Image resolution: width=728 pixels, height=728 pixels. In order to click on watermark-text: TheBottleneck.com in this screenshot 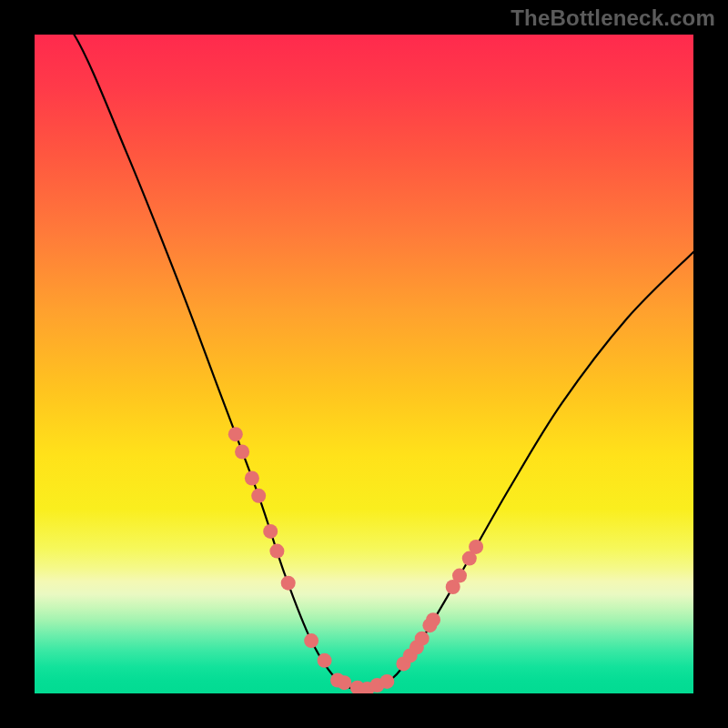, I will do `click(613, 18)`.